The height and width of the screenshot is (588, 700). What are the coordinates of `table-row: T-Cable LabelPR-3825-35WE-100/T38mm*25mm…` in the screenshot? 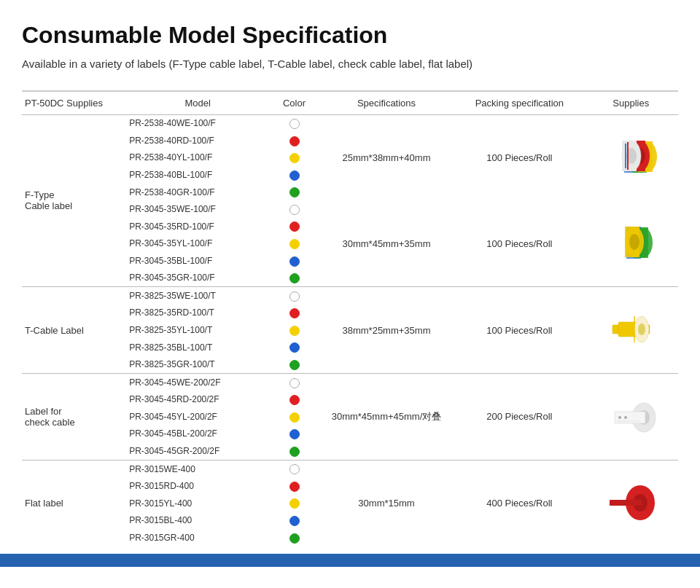 It's located at (350, 296).